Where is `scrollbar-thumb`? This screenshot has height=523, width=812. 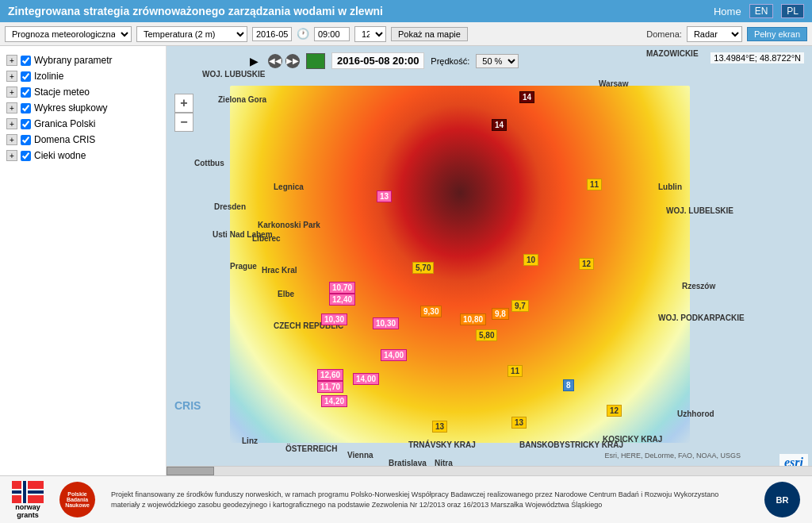 scrollbar-thumb is located at coordinates (190, 471).